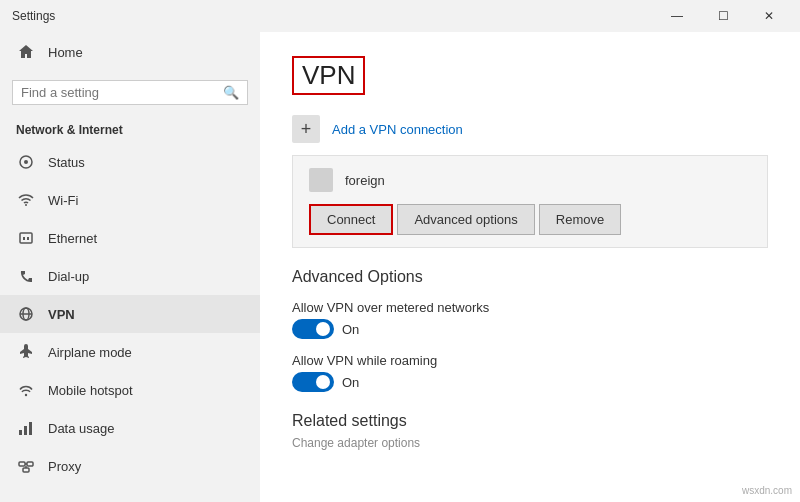 This screenshot has height=502, width=800. I want to click on maximize-button: ☐, so click(723, 16).